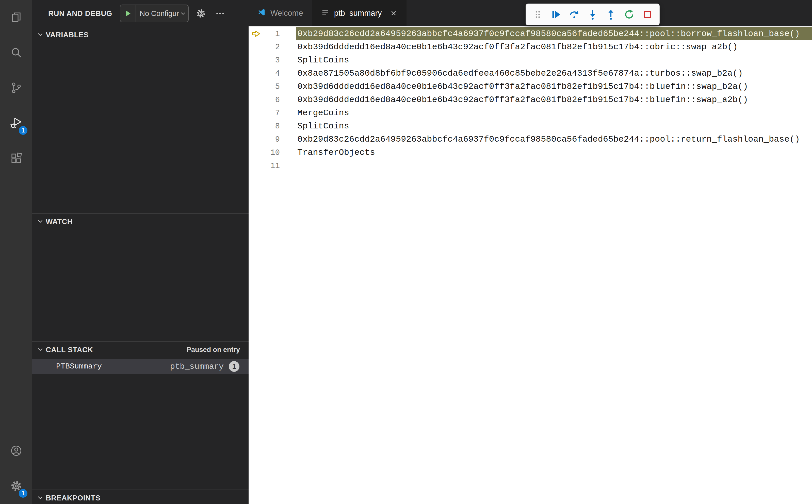  Describe the element at coordinates (140, 221) in the screenshot. I see `watch-section-header: WATCH` at that location.